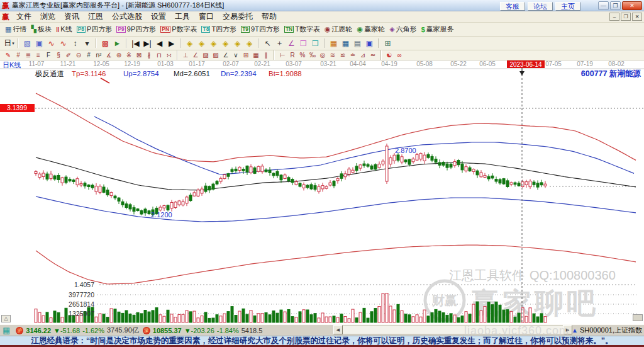 The width and height of the screenshot is (644, 347). What do you see at coordinates (260, 29) in the screenshot?
I see `toolbar-9t-square-button: T99T四方形` at bounding box center [260, 29].